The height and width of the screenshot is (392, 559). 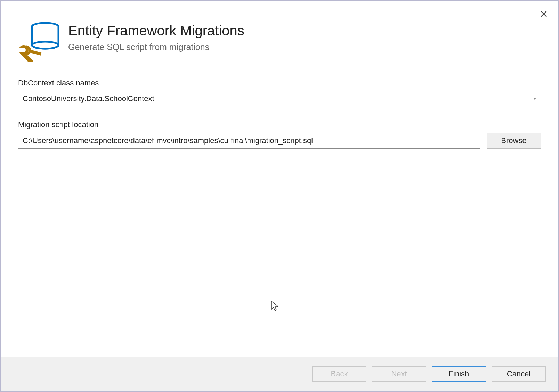 I want to click on close-icon, so click(x=544, y=14).